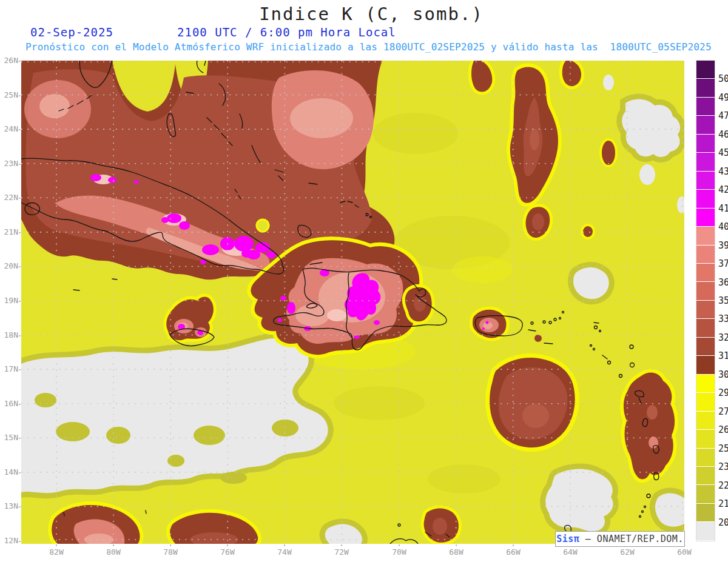  What do you see at coordinates (723, 264) in the screenshot?
I see `colorbar-label: 37.8` at bounding box center [723, 264].